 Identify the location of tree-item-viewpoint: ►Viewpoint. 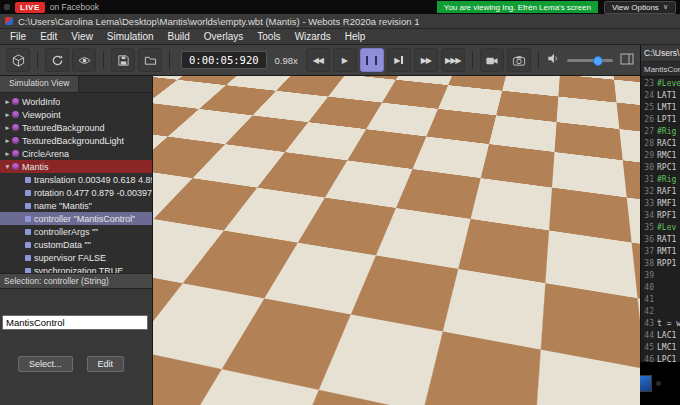
(76, 114).